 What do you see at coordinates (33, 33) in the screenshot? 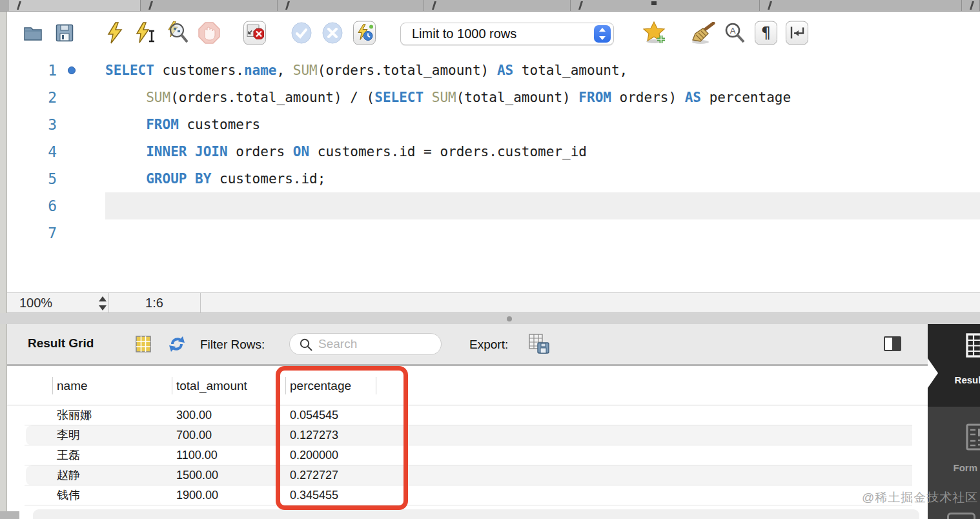
I see `open-script-icon` at bounding box center [33, 33].